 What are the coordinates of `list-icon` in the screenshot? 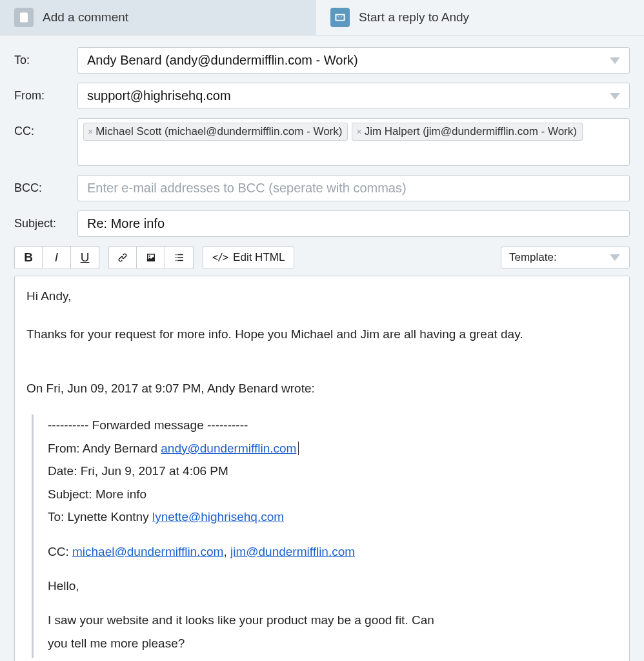 It's located at (179, 258).